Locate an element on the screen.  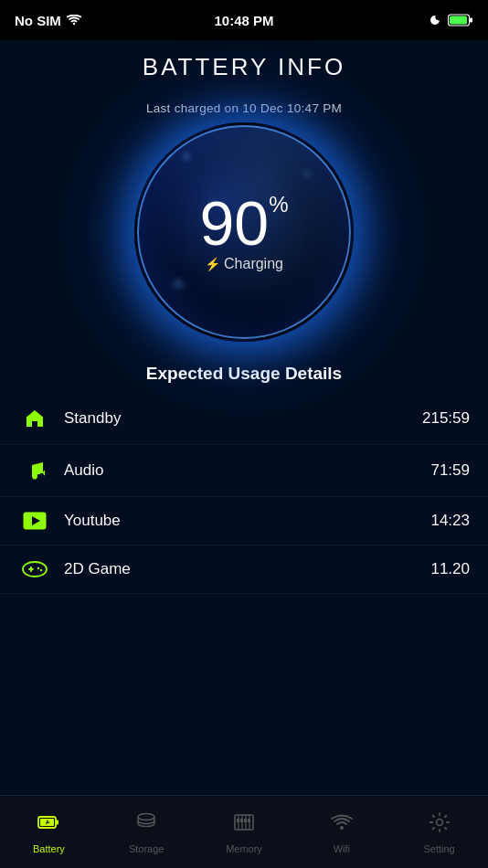
usage-section-title: Expected Usage Details is located at coordinates (244, 374).